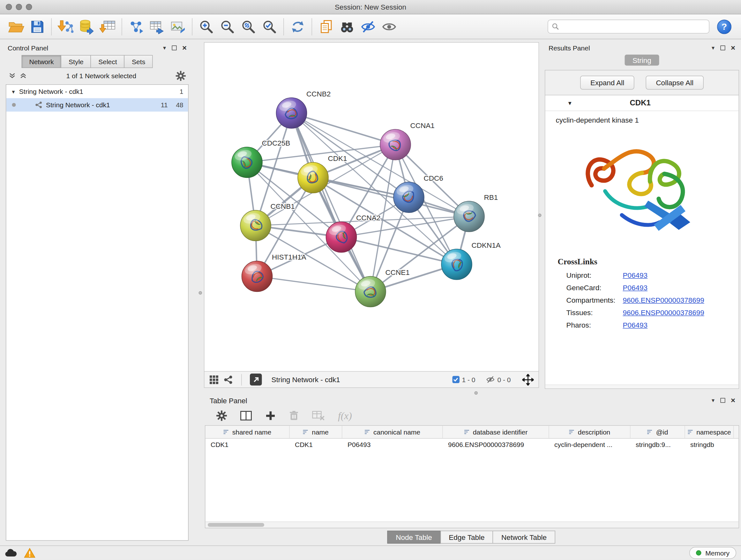 This screenshot has height=560, width=741. What do you see at coordinates (249, 27) in the screenshot?
I see `zoom-fit-button` at bounding box center [249, 27].